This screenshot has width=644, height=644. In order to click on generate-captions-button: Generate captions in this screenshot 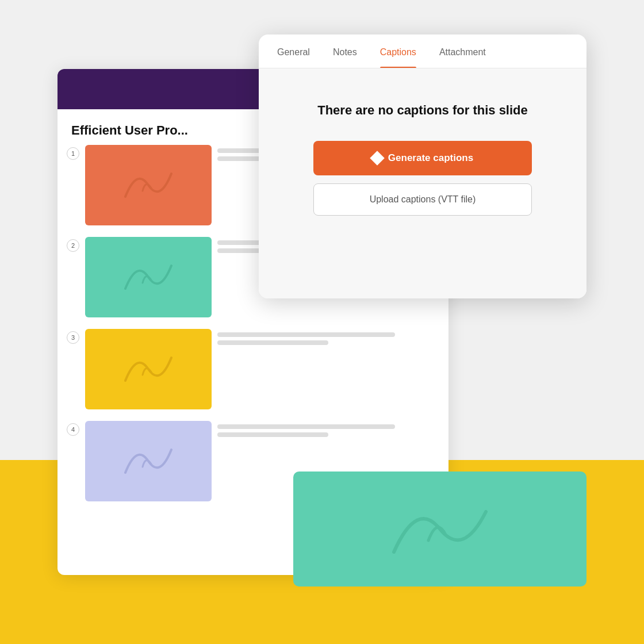, I will do `click(423, 158)`.